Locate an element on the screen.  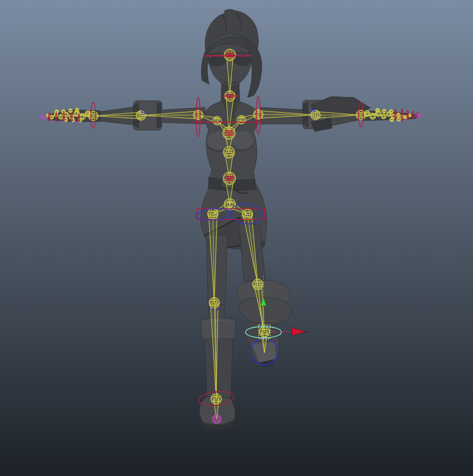
wrist-right-joint is located at coordinates (361, 115).